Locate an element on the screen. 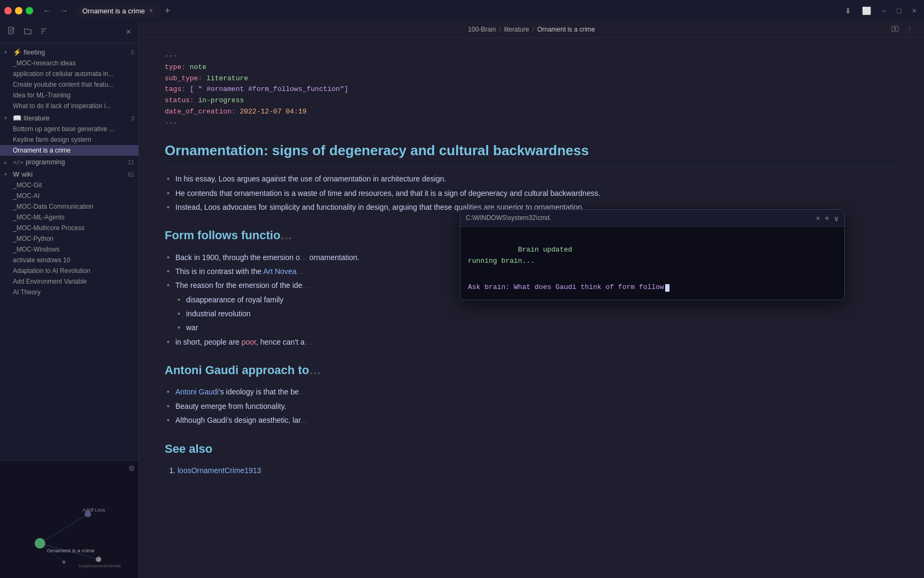 The height and width of the screenshot is (578, 924). close-button: × is located at coordinates (914, 11).